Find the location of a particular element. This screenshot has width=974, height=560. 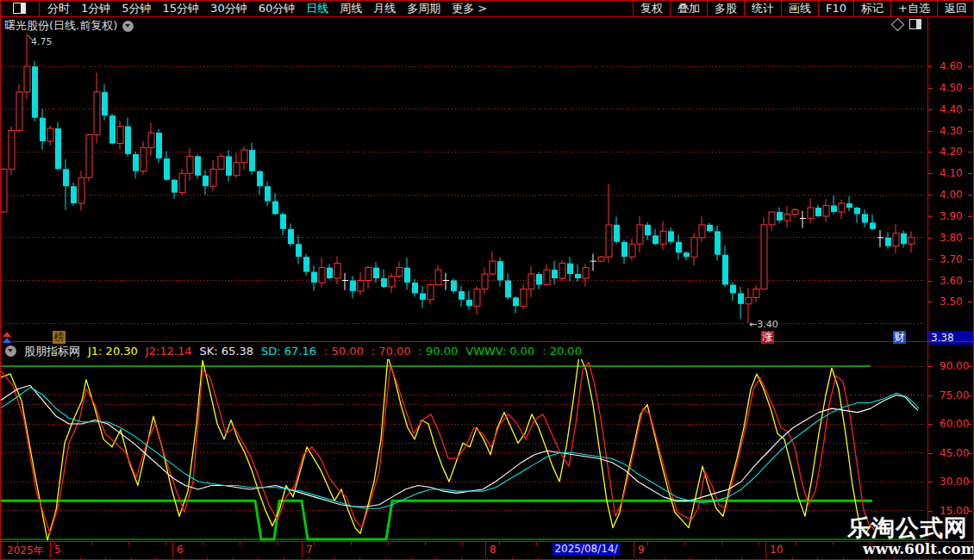

period-item-日线: 日线 is located at coordinates (317, 9).